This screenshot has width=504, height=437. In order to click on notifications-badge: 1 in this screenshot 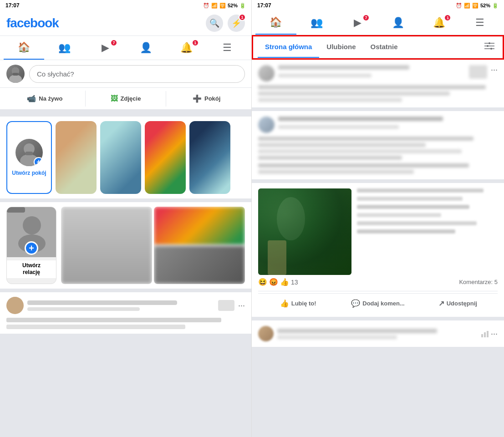, I will do `click(195, 43)`.